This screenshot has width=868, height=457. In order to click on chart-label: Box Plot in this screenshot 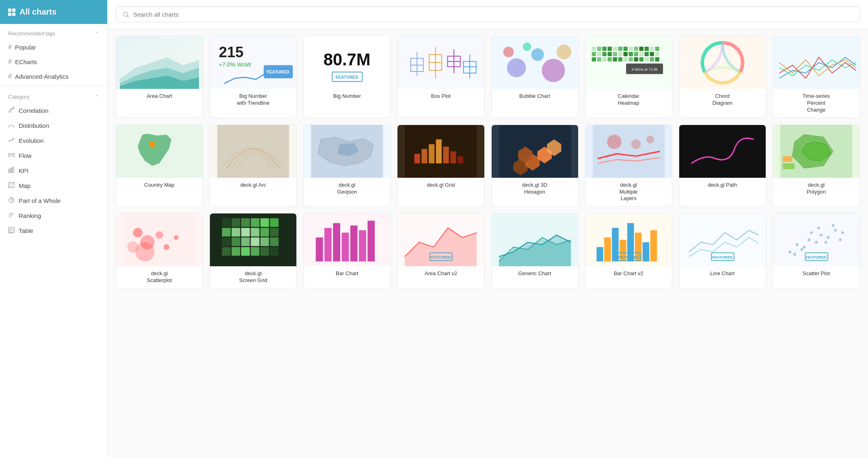, I will do `click(441, 97)`.